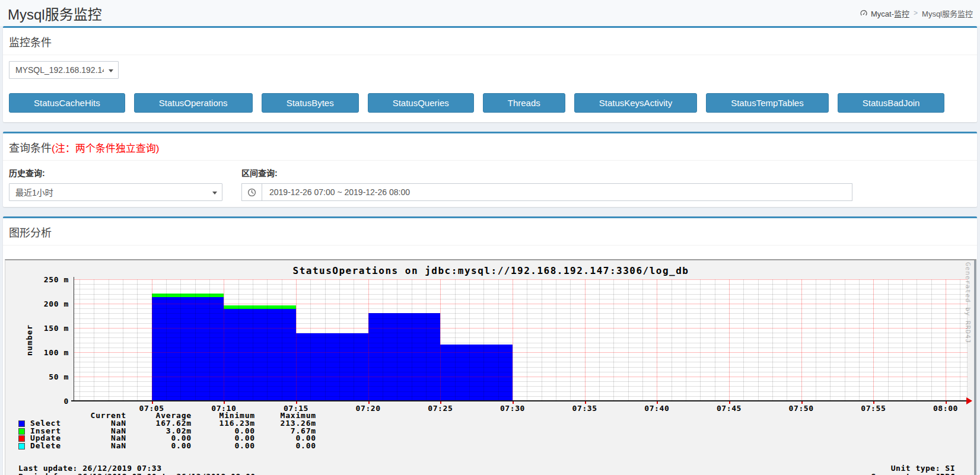 Image resolution: width=980 pixels, height=475 pixels. Describe the element at coordinates (891, 103) in the screenshot. I see `metric-button-StatusBadJoin: StatusBadJoin` at that location.